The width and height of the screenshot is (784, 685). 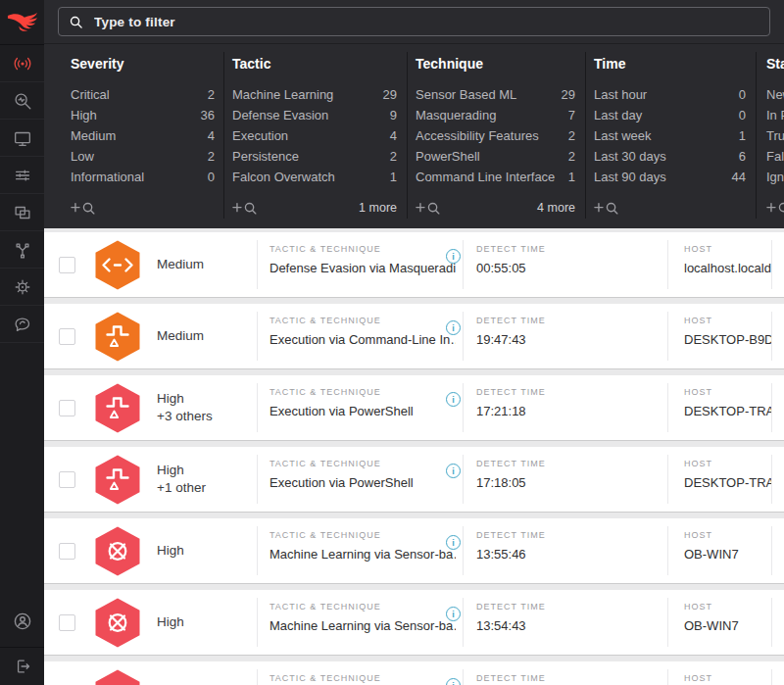 What do you see at coordinates (315, 94) in the screenshot?
I see `facet-item: Machine Learning 29` at bounding box center [315, 94].